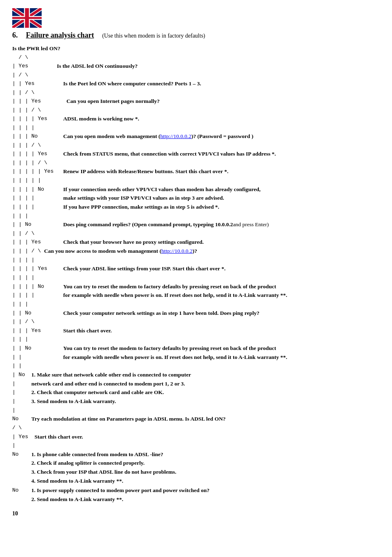  I want to click on line-text: Is the PWR led ON?, so click(36, 49).